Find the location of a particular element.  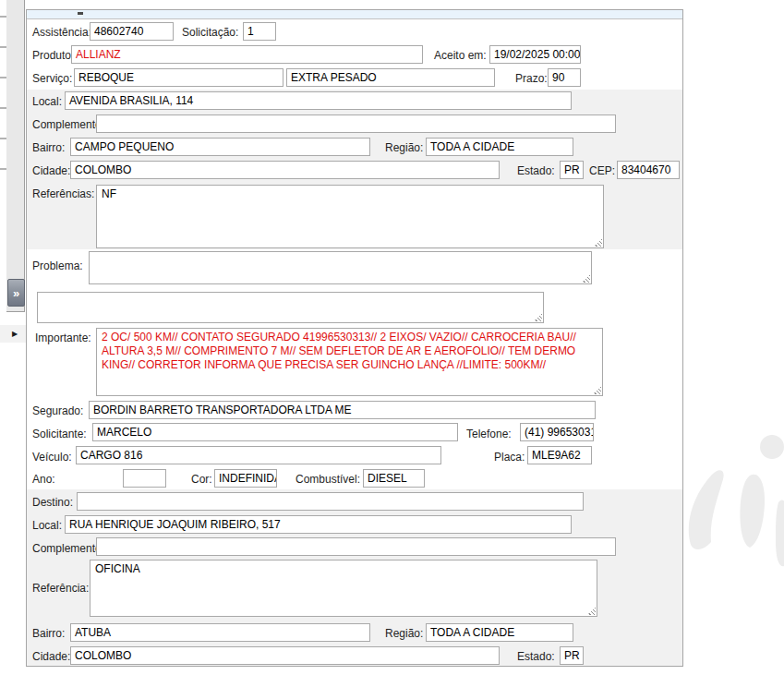

cor-label: Cor: is located at coordinates (201, 479).